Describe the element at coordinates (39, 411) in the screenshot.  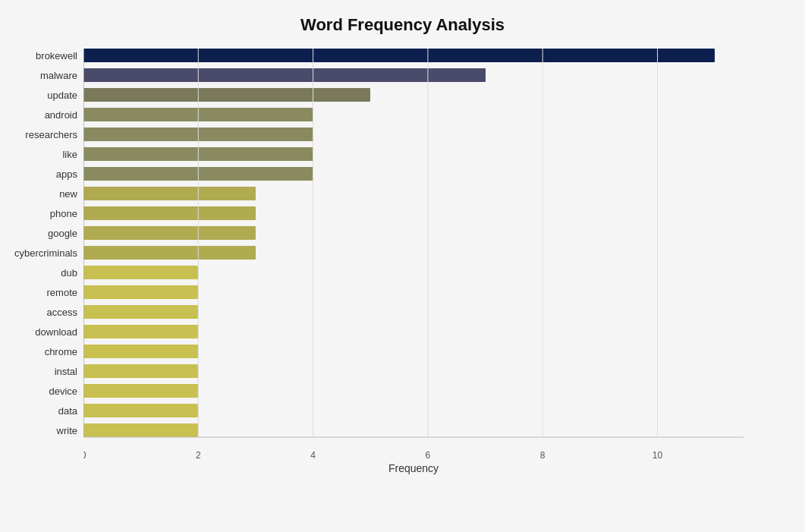
I see `bar-label: data` at that location.